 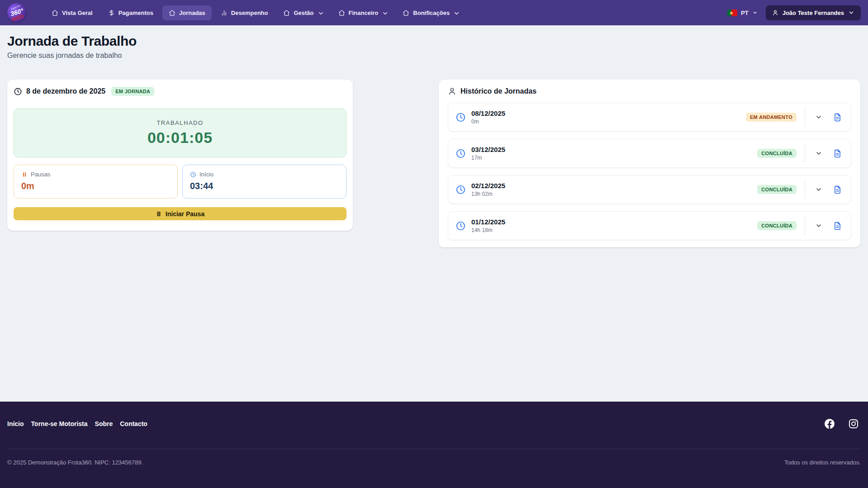 What do you see at coordinates (192, 13) in the screenshot?
I see `nav-item-label: Jornadas` at bounding box center [192, 13].